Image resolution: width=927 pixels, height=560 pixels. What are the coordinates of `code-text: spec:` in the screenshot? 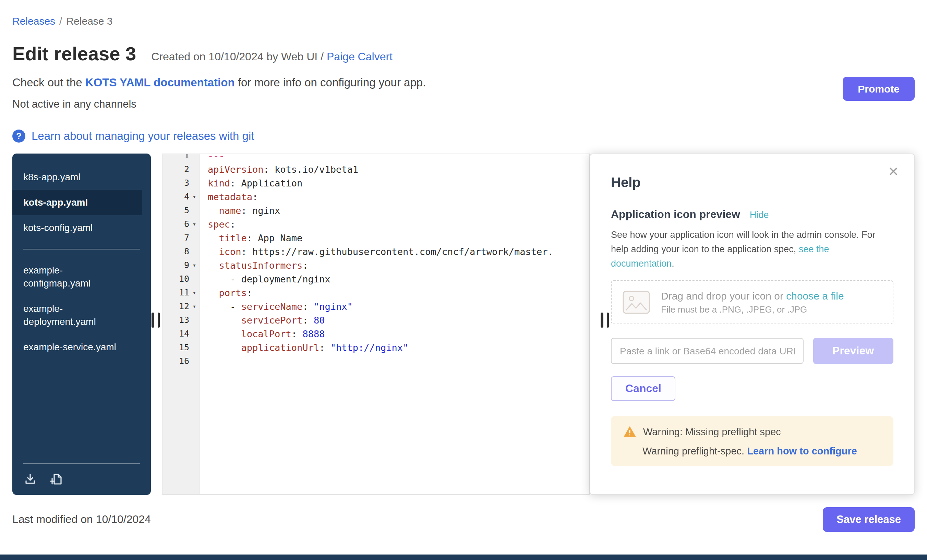 It's located at (217, 224).